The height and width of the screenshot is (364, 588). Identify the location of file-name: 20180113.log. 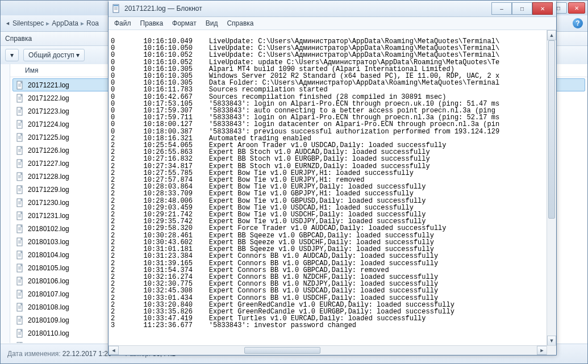
(49, 343).